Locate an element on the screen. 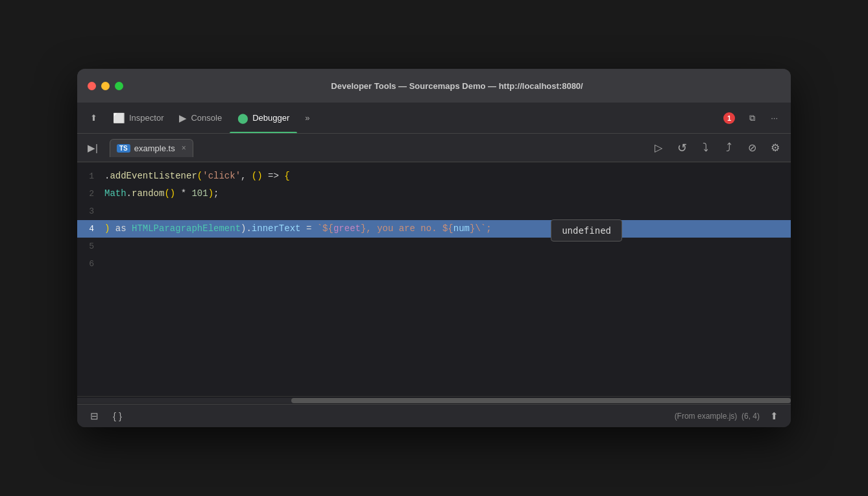  scrollbar-thumb is located at coordinates (541, 401).